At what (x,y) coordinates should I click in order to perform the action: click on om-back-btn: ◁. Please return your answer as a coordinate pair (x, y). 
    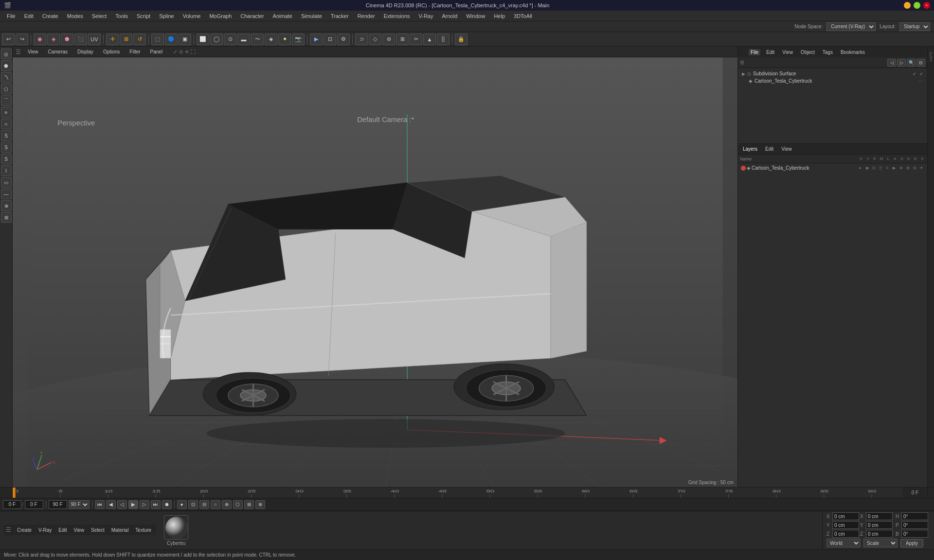
    Looking at the image, I should click on (892, 63).